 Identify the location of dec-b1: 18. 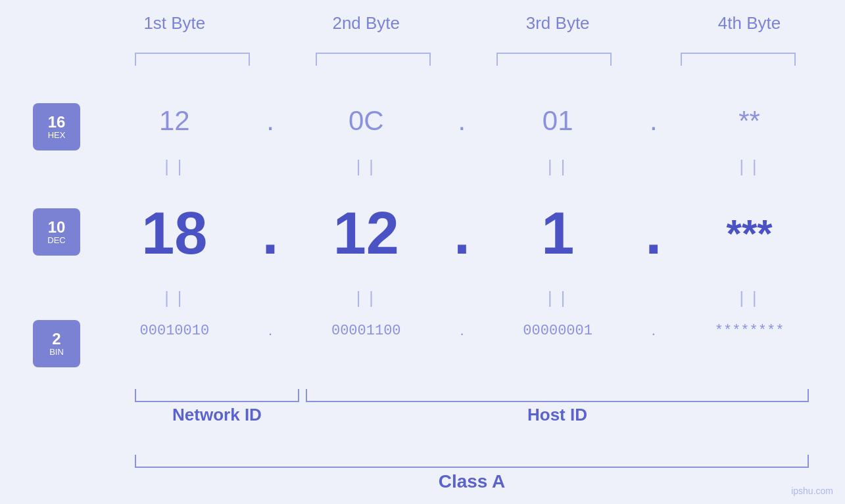
(174, 233).